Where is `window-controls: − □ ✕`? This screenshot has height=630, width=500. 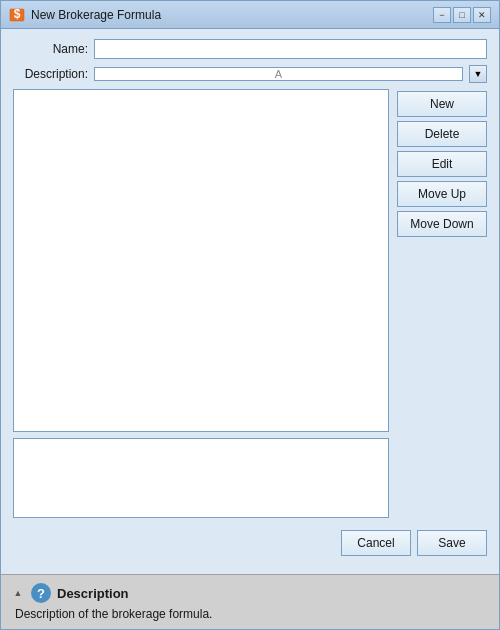 window-controls: − □ ✕ is located at coordinates (462, 15).